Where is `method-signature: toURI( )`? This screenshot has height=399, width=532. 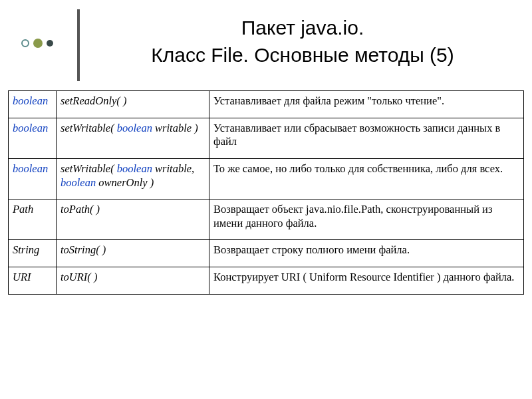
method-signature: toURI( ) is located at coordinates (78, 277).